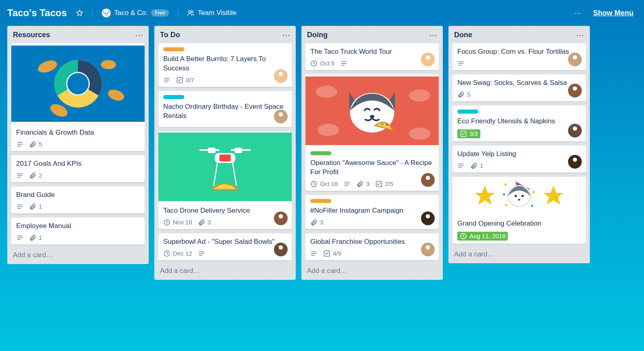 Image resolution: width=644 pixels, height=351 pixels. I want to click on card: Employee Manual1, so click(78, 231).